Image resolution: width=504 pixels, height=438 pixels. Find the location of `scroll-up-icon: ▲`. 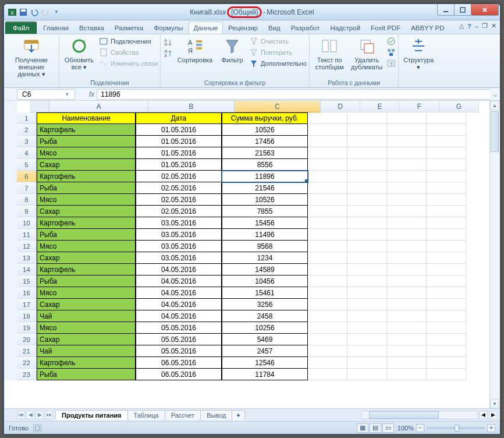

scroll-up-icon: ▲ is located at coordinates (495, 105).